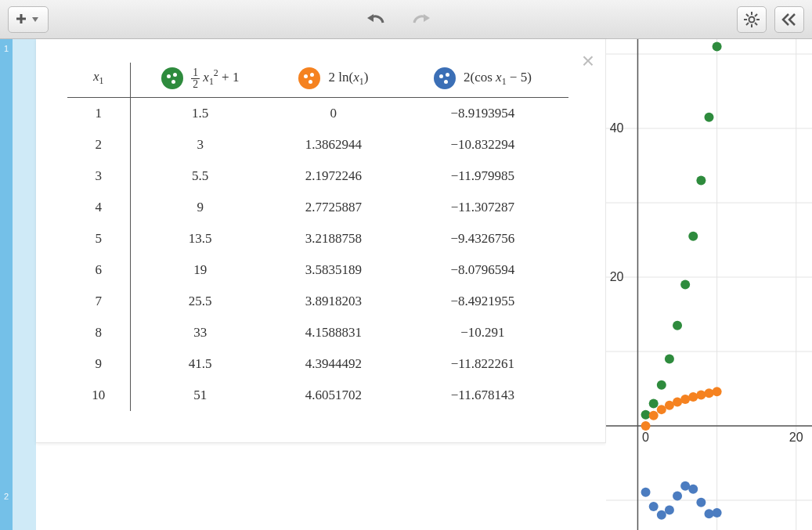 Image resolution: width=812 pixels, height=530 pixels. I want to click on table-cell: 19, so click(200, 270).